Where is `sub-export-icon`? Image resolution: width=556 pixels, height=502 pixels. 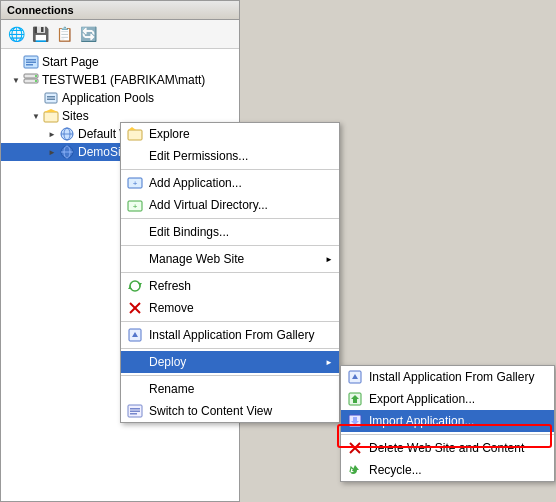
sub-export-icon is located at coordinates (355, 399).